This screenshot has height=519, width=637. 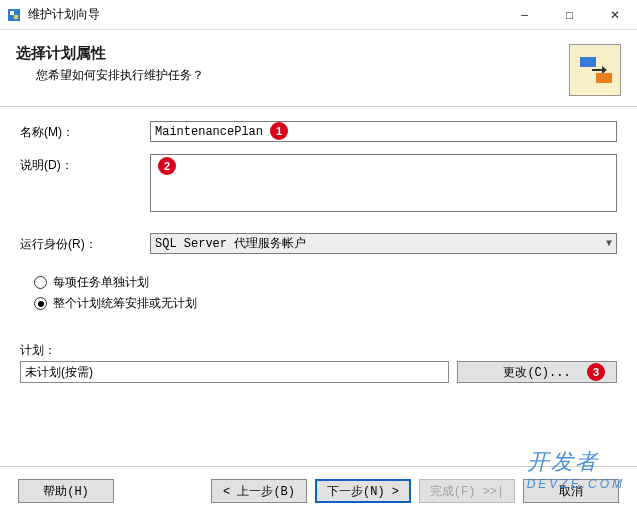 I want to click on schedule-input: 未计划(按需), so click(x=234, y=372).